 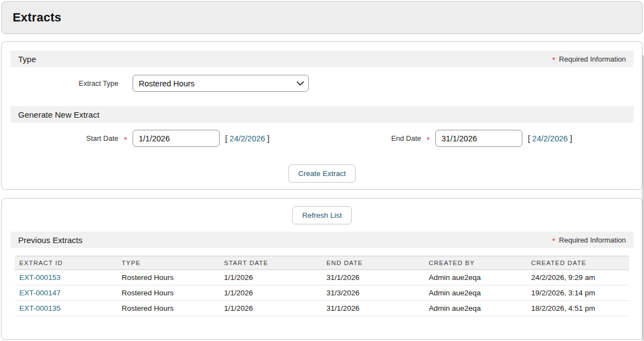 What do you see at coordinates (64, 84) in the screenshot?
I see `extract-type-label: Extract Type` at bounding box center [64, 84].